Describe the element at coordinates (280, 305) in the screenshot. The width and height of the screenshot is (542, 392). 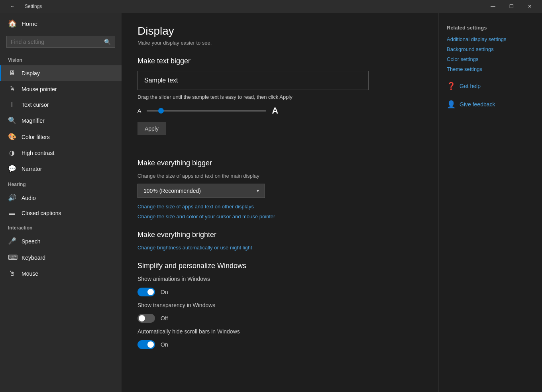
I see `simplify-section: Simplify and personalize Windows Show an…` at that location.